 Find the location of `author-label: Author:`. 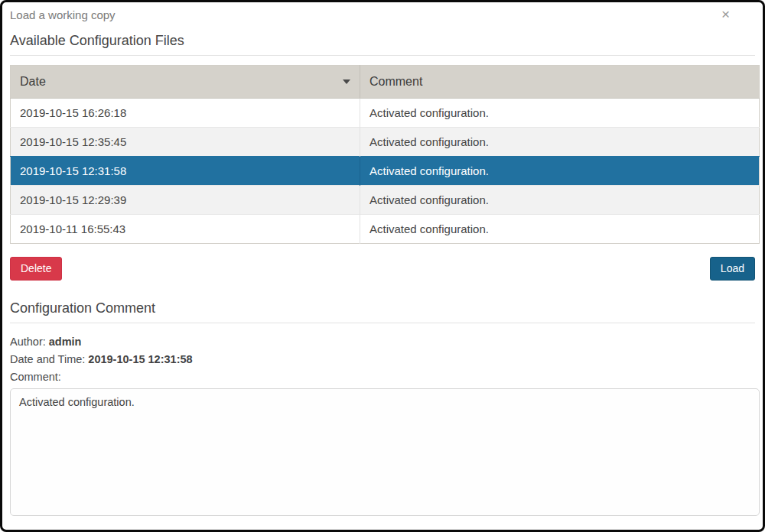

author-label: Author: is located at coordinates (28, 342).